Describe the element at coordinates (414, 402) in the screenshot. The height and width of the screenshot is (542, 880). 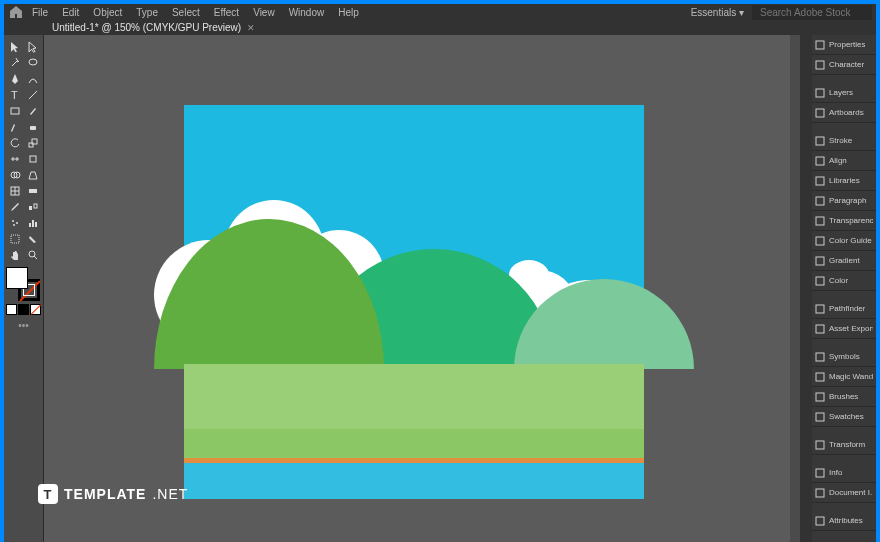
I see `grass-back` at that location.